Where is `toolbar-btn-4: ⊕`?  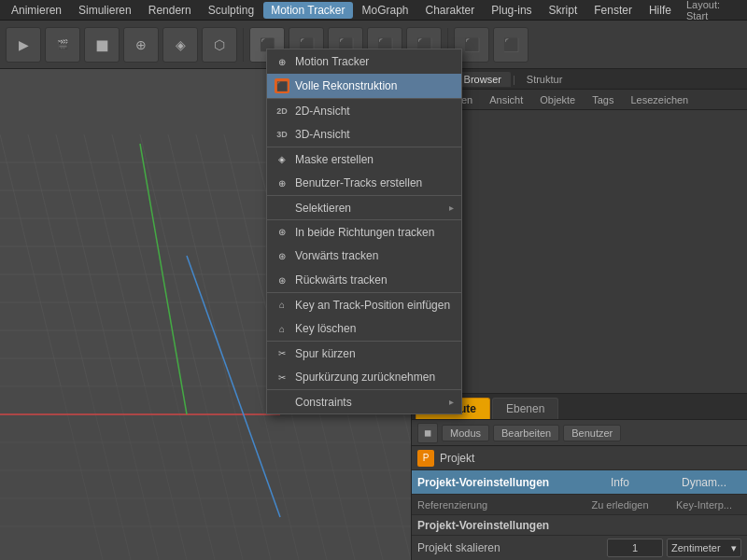
toolbar-btn-4: ⊕ is located at coordinates (141, 45).